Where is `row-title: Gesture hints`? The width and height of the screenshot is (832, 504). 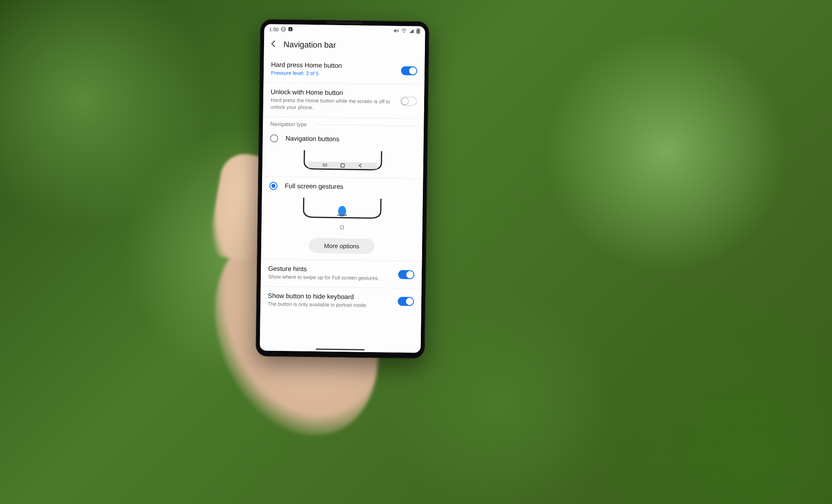 row-title: Gesture hints is located at coordinates (331, 269).